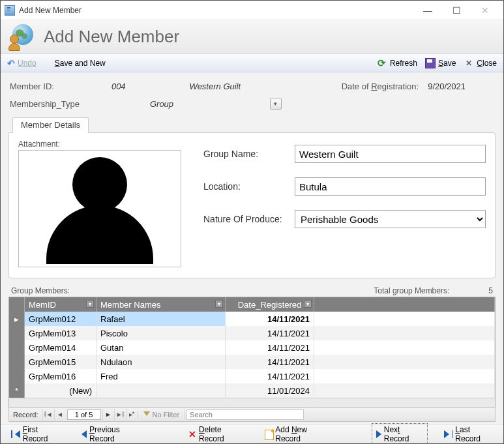 The width and height of the screenshot is (504, 444). What do you see at coordinates (252, 415) in the screenshot?
I see `record-navigator: Record: I◄ ◄ ► ►I ▸* No Filter` at bounding box center [252, 415].